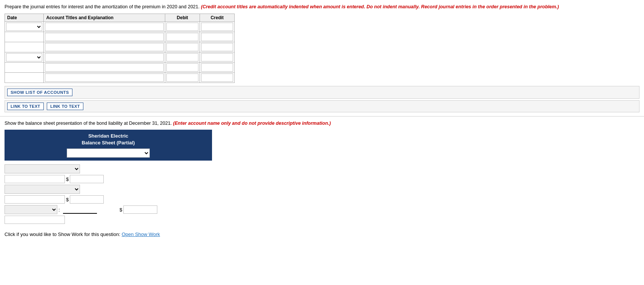 This screenshot has width=644, height=285. Describe the element at coordinates (102, 7) in the screenshot. I see `instruction-normal: Prepare the journal entries for interest…` at that location.